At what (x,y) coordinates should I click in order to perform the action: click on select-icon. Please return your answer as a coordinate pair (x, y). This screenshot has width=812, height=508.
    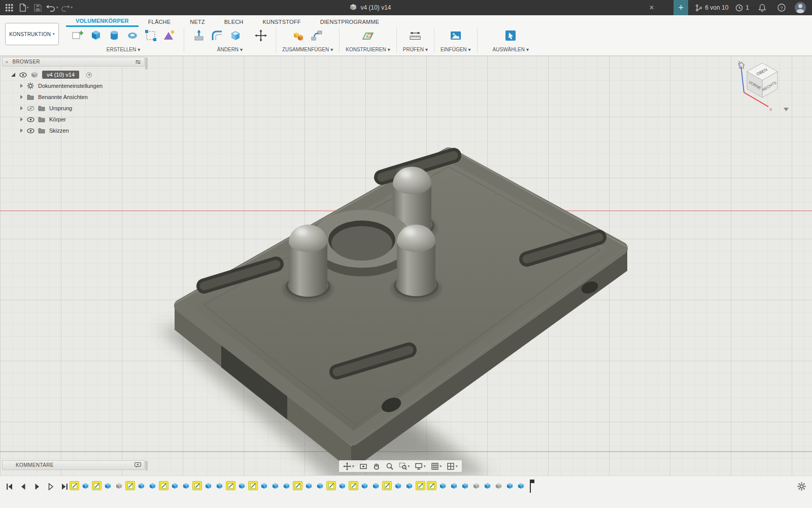
    Looking at the image, I should click on (511, 36).